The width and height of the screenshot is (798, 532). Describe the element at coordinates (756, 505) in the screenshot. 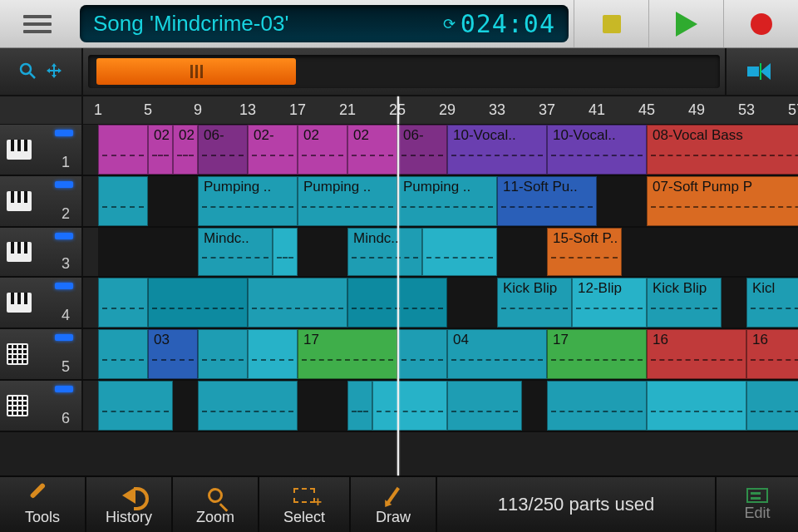

I see `edit-button: Edit` at that location.